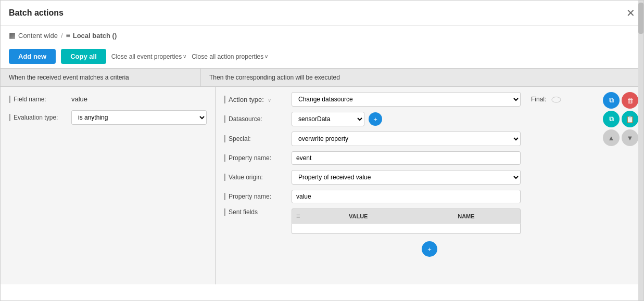 The height and width of the screenshot is (301, 644). I want to click on toolbar: Add new Copy all Close all event propert…, so click(322, 56).